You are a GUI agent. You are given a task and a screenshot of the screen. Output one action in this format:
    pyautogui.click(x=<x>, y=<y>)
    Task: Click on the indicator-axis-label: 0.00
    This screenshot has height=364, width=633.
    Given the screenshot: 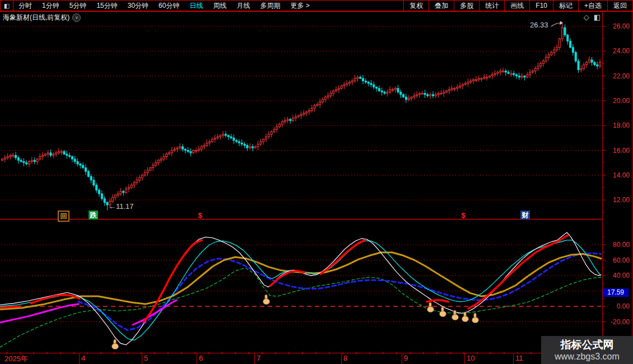 What is the action you would take?
    pyautogui.click(x=615, y=306)
    